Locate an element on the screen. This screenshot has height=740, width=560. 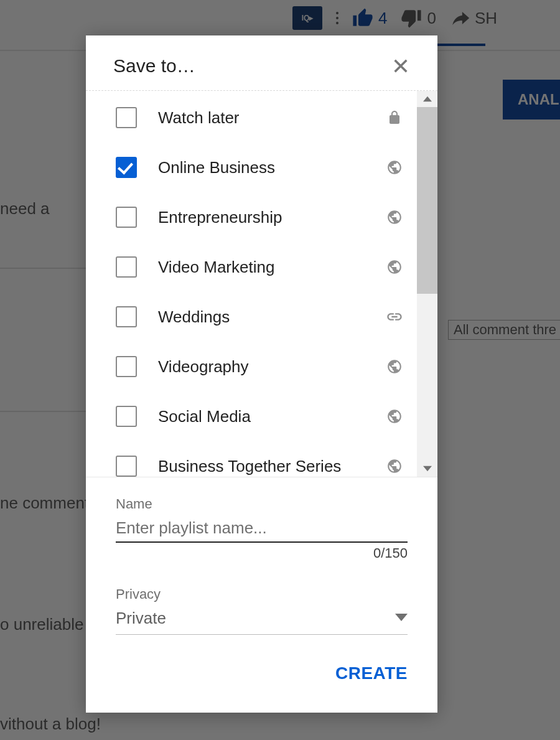
playlist-row: Watch later is located at coordinates (259, 118).